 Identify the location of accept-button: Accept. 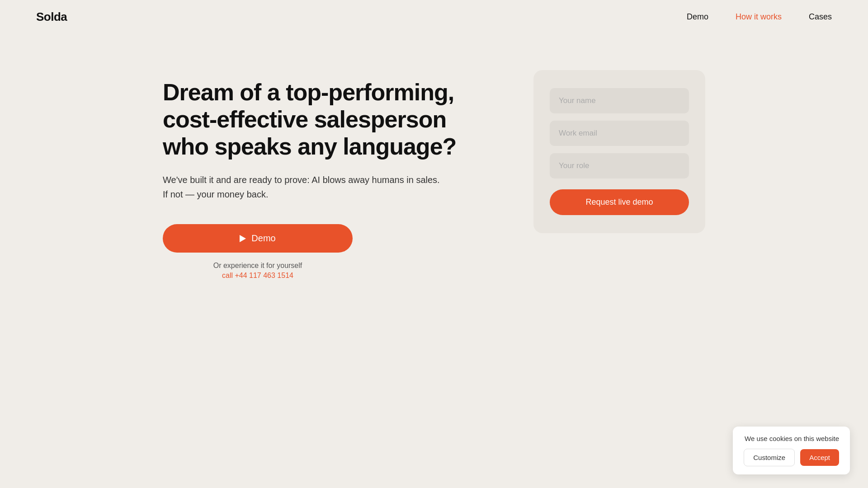
(820, 457).